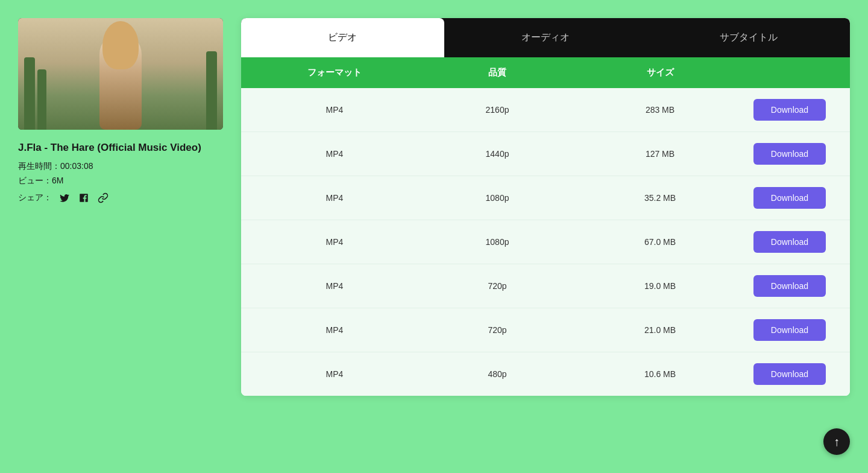 The height and width of the screenshot is (473, 868). I want to click on col-size: サイズ, so click(660, 72).